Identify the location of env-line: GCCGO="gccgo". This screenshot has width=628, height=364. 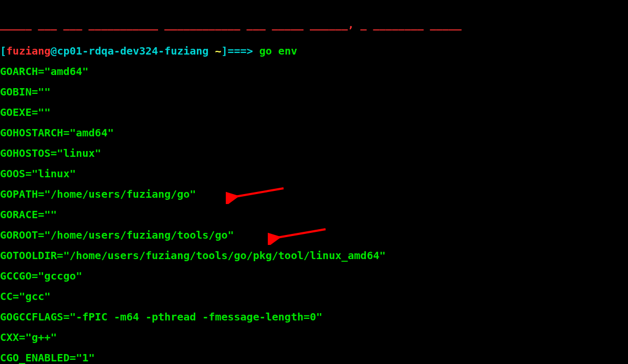
(314, 276).